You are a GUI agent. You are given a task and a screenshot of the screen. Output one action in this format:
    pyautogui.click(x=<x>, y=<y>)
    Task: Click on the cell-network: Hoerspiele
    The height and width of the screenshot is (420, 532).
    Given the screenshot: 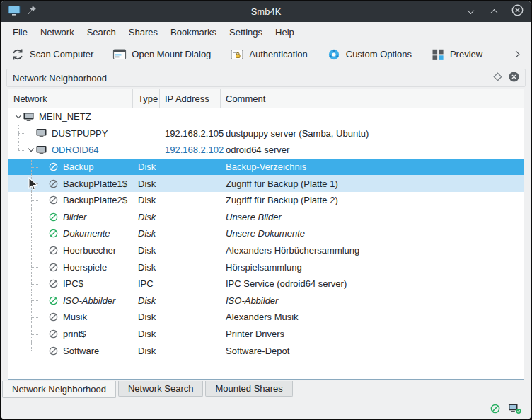 What is the action you would take?
    pyautogui.click(x=71, y=267)
    